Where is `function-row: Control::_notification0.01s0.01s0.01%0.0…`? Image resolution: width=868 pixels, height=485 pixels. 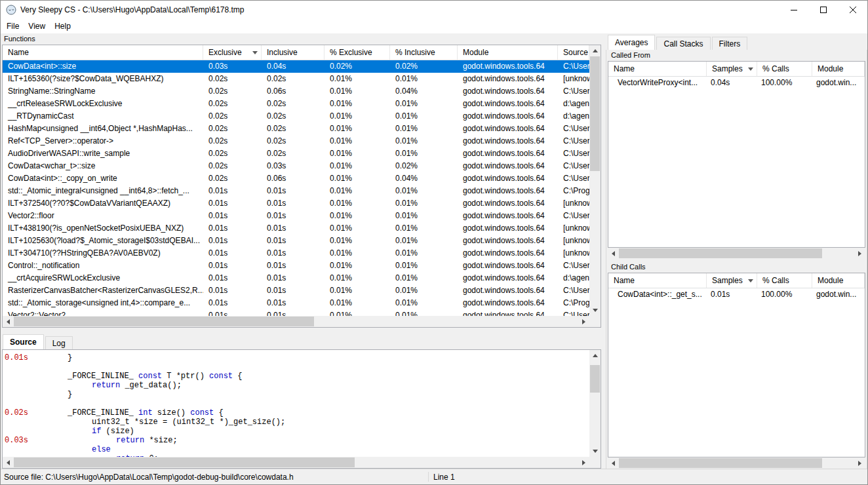
function-row: Control::_notification0.01s0.01s0.01%0.0… is located at coordinates (296, 266).